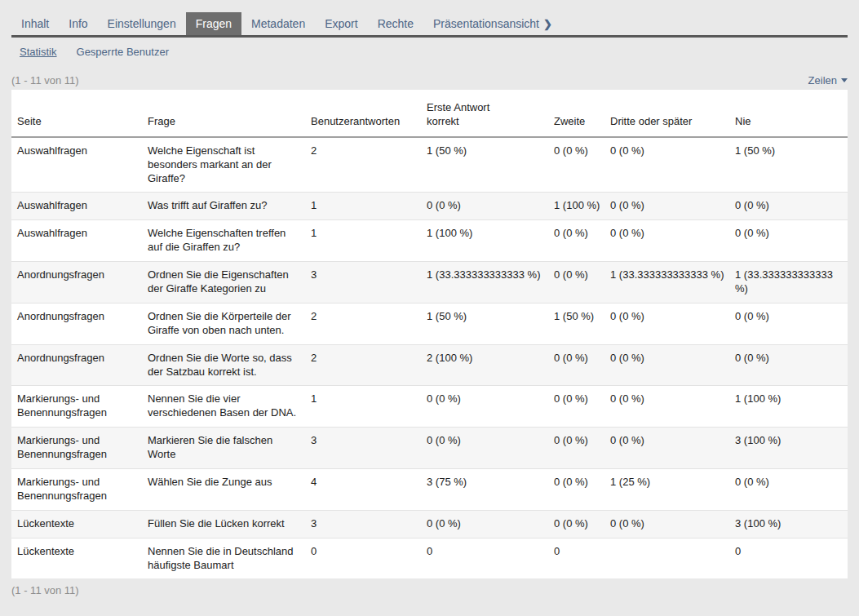 Image resolution: width=859 pixels, height=616 pixels. I want to click on rows-dropdown-label: Zeilen, so click(822, 80).